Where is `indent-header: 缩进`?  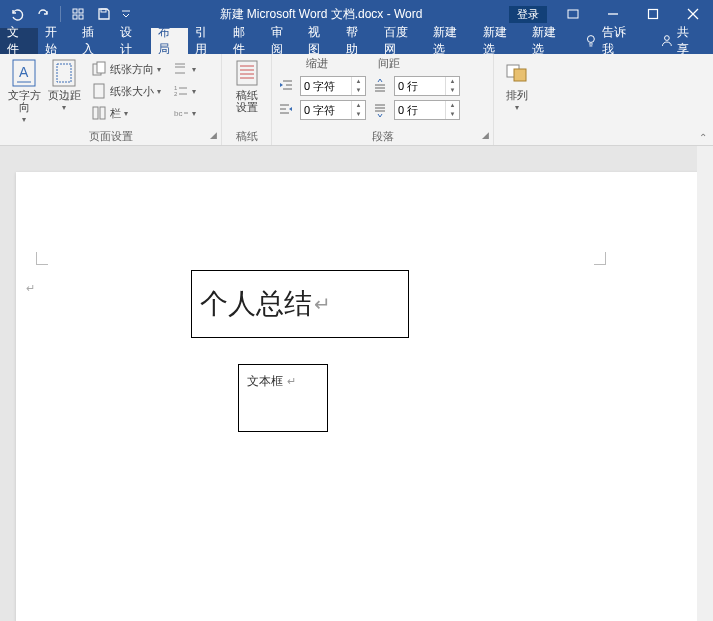 indent-header: 缩进 is located at coordinates (317, 64).